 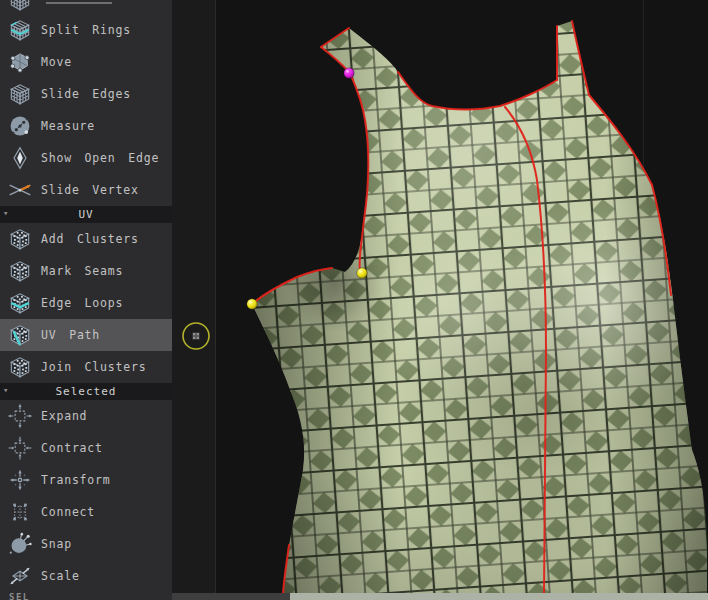 I want to click on tool-item-move: Move, so click(x=86, y=62).